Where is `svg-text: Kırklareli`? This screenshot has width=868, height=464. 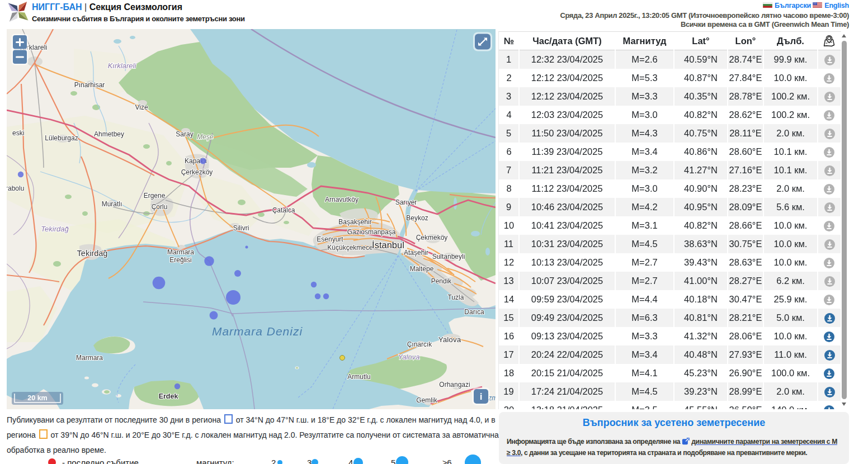
svg-text: Kırklareli is located at coordinates (122, 66).